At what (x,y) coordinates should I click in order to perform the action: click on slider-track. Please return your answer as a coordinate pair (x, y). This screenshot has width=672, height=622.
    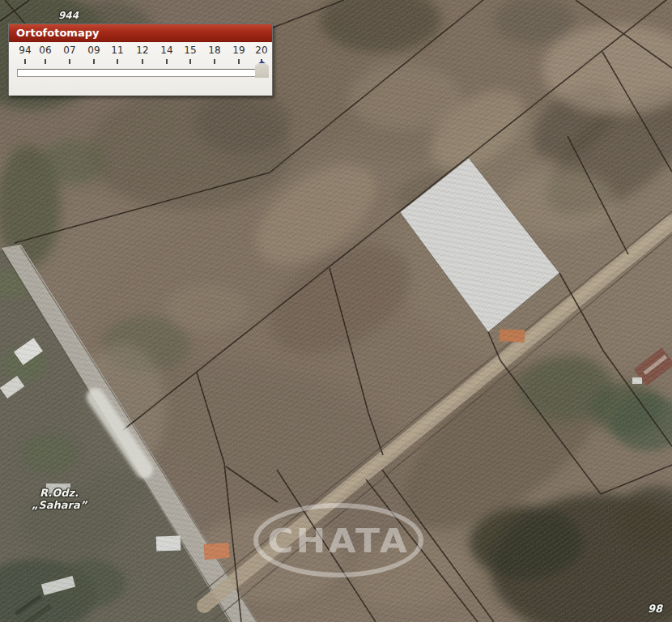
    Looking at the image, I should click on (142, 73).